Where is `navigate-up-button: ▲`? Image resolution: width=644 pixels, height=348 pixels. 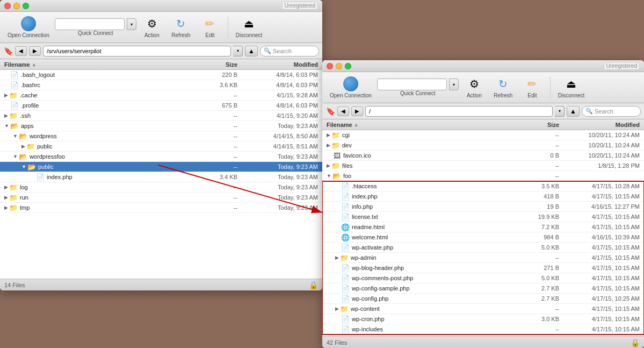 navigate-up-button: ▲ is located at coordinates (251, 51).